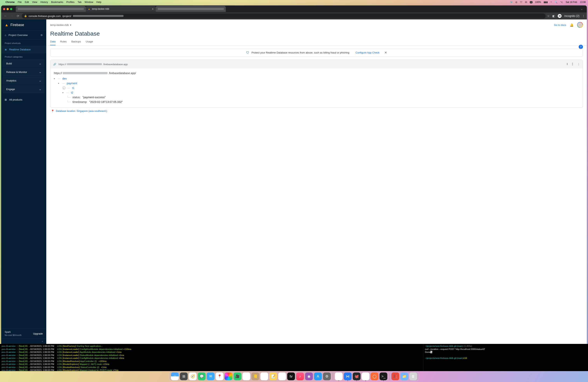 This screenshot has height=382, width=588. Describe the element at coordinates (99, 2) in the screenshot. I see `menu-help: Help` at that location.